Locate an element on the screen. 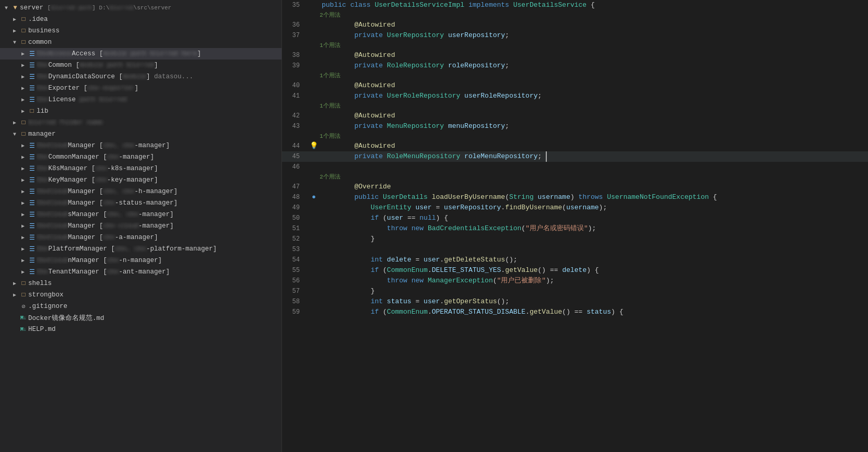 The width and height of the screenshot is (868, 452). line-number: 49 is located at coordinates (295, 208).